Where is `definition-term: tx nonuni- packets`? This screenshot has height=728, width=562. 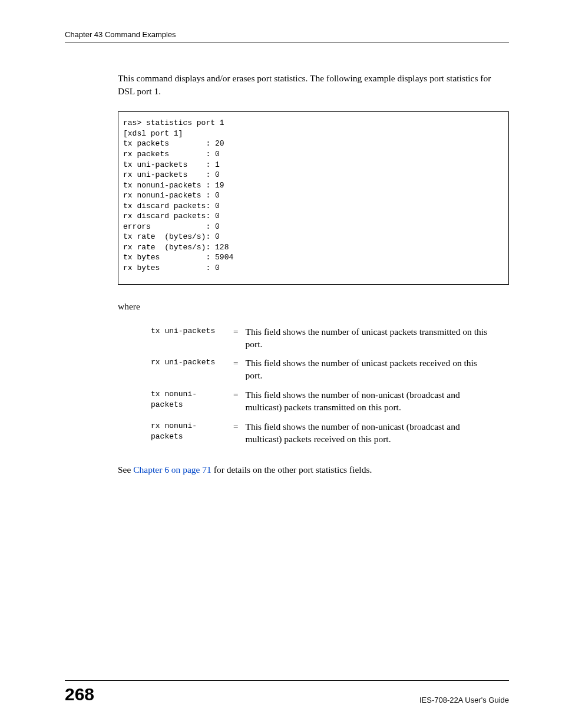 definition-term: tx nonuni- packets is located at coordinates (189, 401).